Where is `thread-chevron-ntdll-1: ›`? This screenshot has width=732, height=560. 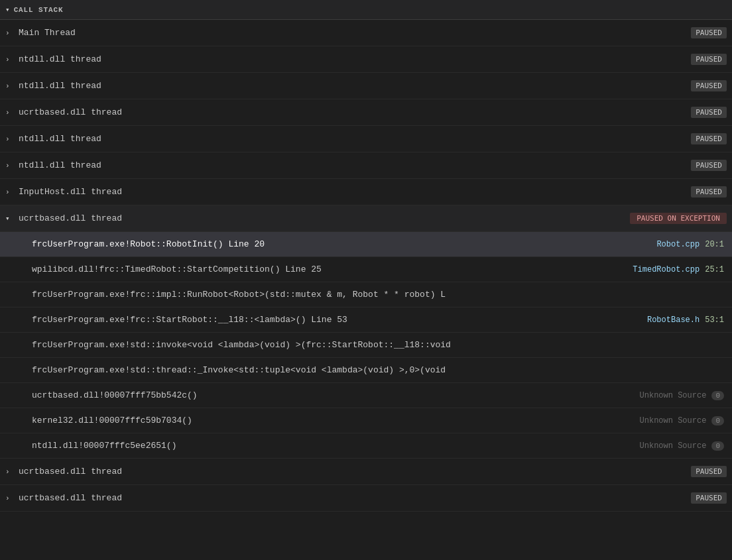
thread-chevron-ntdll-1: › is located at coordinates (9, 60).